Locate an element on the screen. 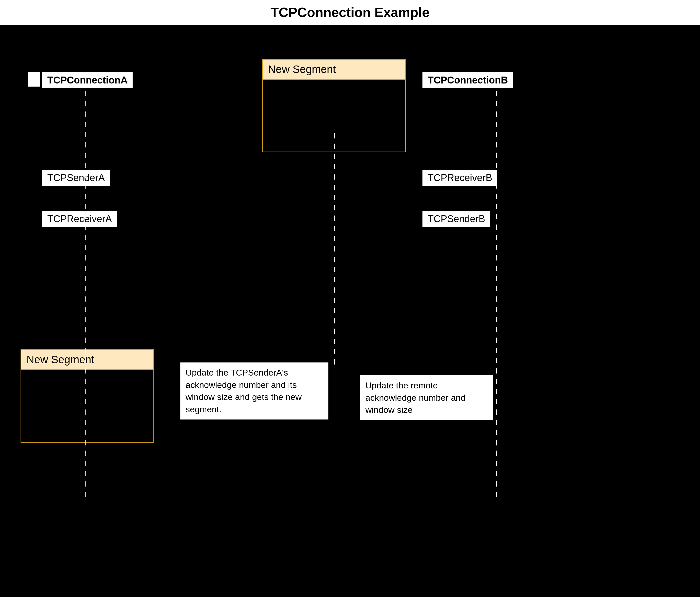 This screenshot has height=597, width=700. tcp-sender-b-box: TCPSenderB is located at coordinates (456, 219).